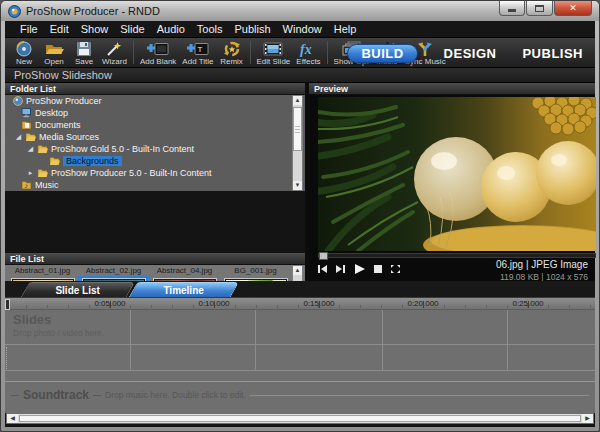 This screenshot has height=432, width=600. Describe the element at coordinates (78, 290) in the screenshot. I see `tab-slide-list: Slide List` at that location.